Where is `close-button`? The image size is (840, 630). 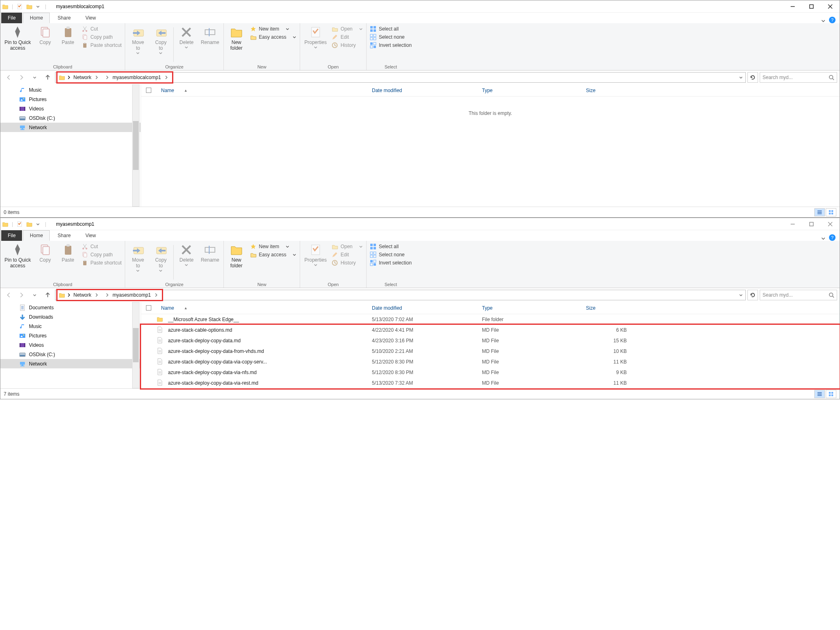
close-button is located at coordinates (830, 7).